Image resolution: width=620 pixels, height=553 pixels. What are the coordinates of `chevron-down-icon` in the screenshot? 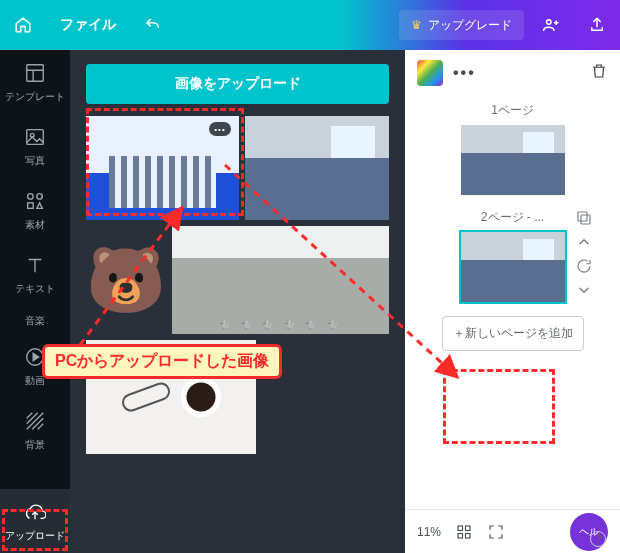 It's located at (584, 290).